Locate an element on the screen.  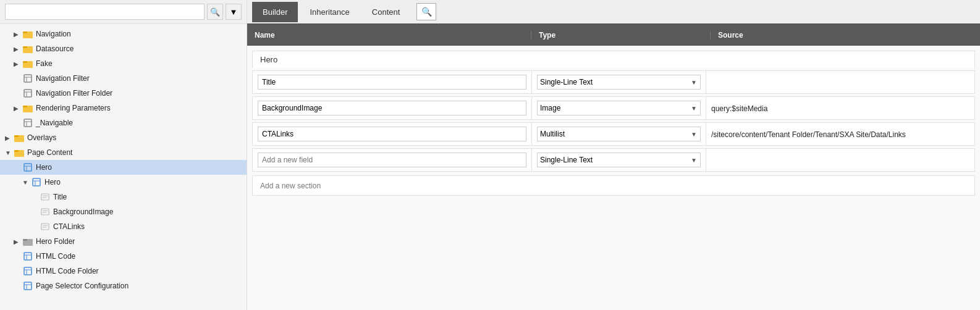
tree-item-navigation: ▶Navigation is located at coordinates (124, 34).